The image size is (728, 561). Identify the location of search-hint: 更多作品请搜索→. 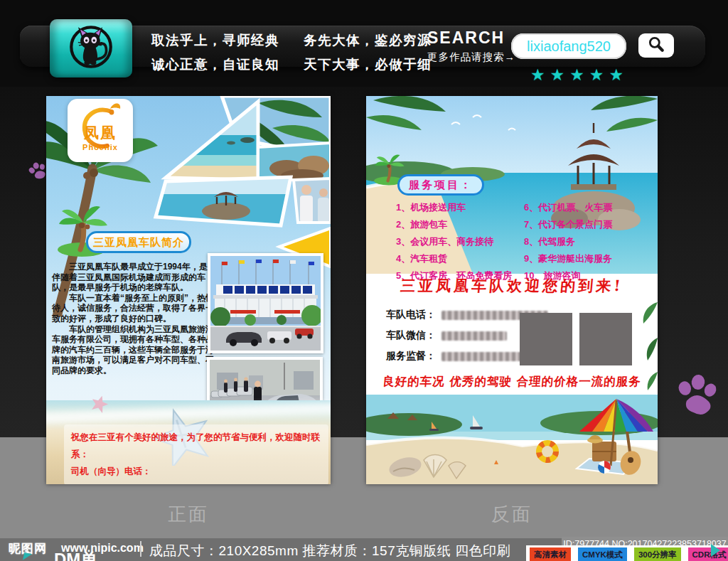
(471, 57).